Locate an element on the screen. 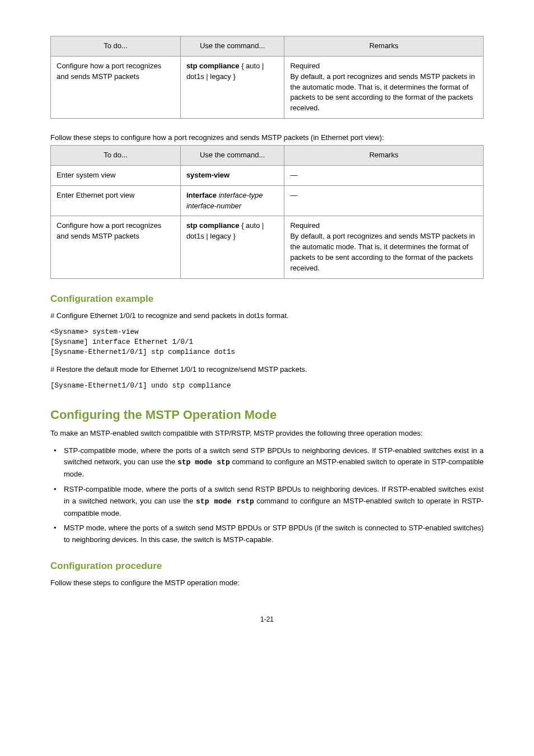  t1-todo: Configure how a port recognizes and send… is located at coordinates (116, 87).